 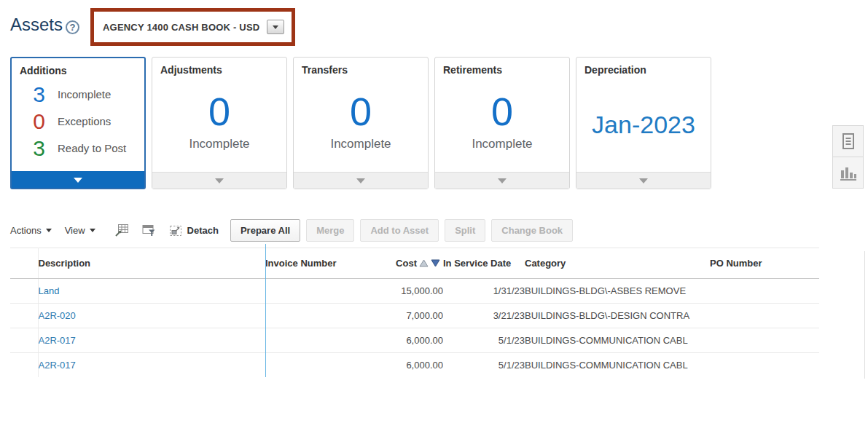 What do you see at coordinates (80, 230) in the screenshot?
I see `view-menu: View` at bounding box center [80, 230].